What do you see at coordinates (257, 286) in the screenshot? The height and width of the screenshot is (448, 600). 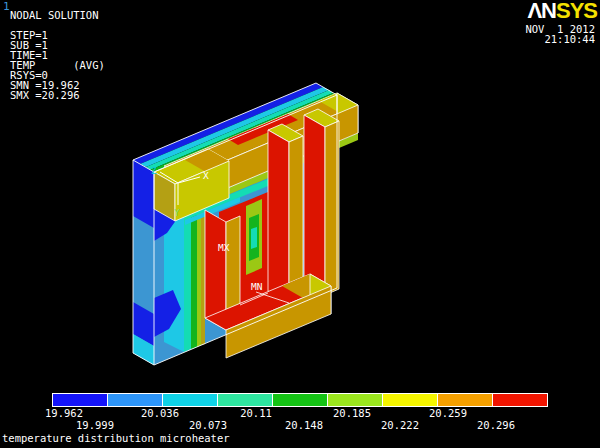 I see `min-temp-label: MN` at bounding box center [257, 286].